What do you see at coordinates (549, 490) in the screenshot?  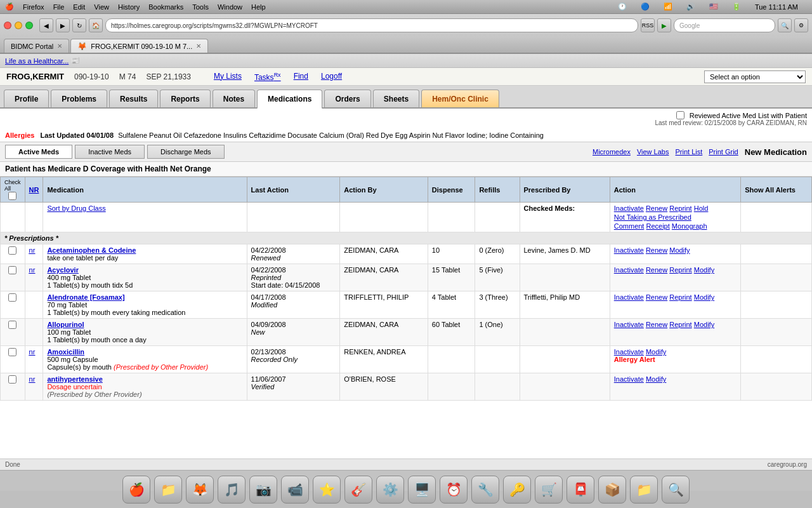 I see `dock-cart: 🛒` at bounding box center [549, 490].